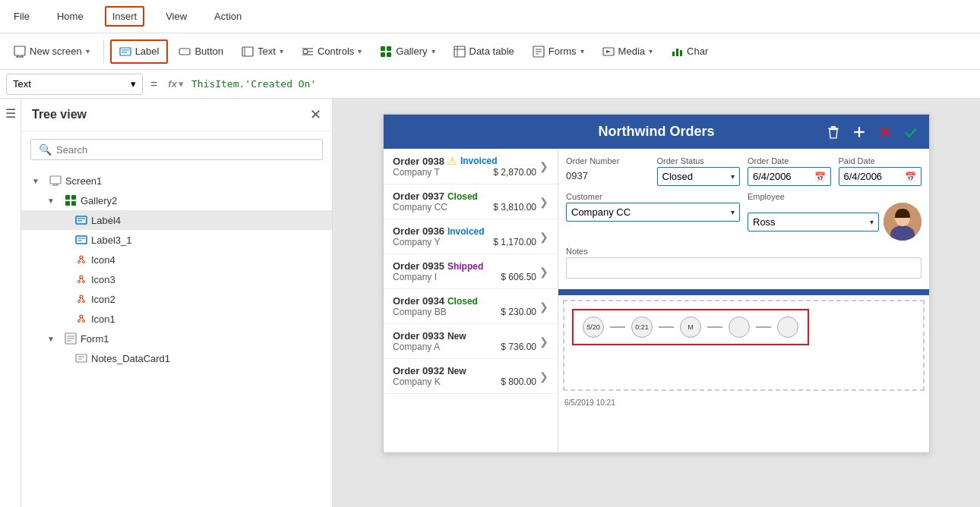 This screenshot has width=980, height=507. What do you see at coordinates (471, 167) in the screenshot?
I see `order-item-0938: Order 0938 ⚠ Invoiced Company T $ 2,870.…` at bounding box center [471, 167].